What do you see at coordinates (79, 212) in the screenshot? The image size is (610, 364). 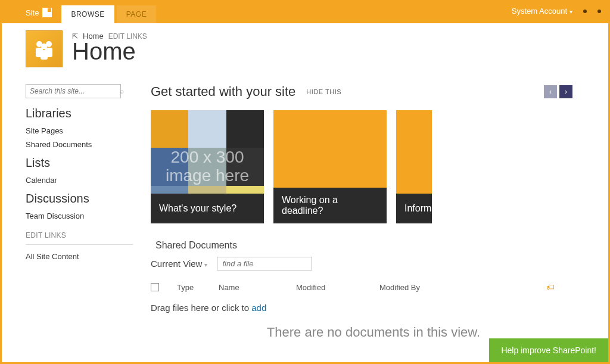 I see `sidebar: ⌕ Libraries Site Pages Shared Documents …` at bounding box center [79, 212].